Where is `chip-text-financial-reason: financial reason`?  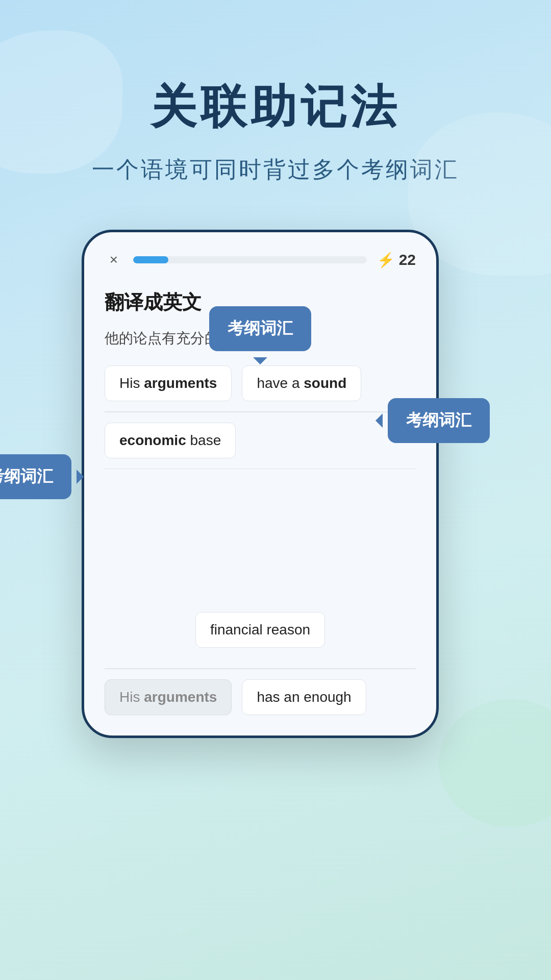
chip-text-financial-reason: financial reason is located at coordinates (260, 630).